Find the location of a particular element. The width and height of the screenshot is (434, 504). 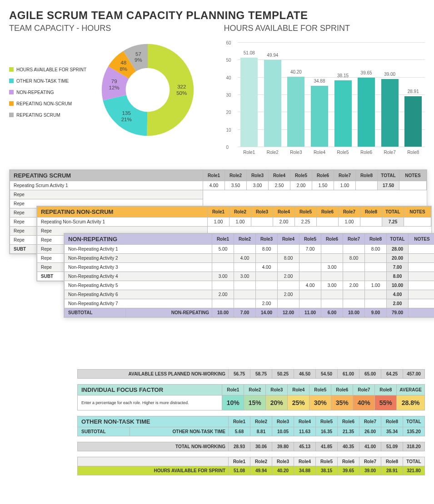

subtotal-cell: 12.00 is located at coordinates (289, 313).